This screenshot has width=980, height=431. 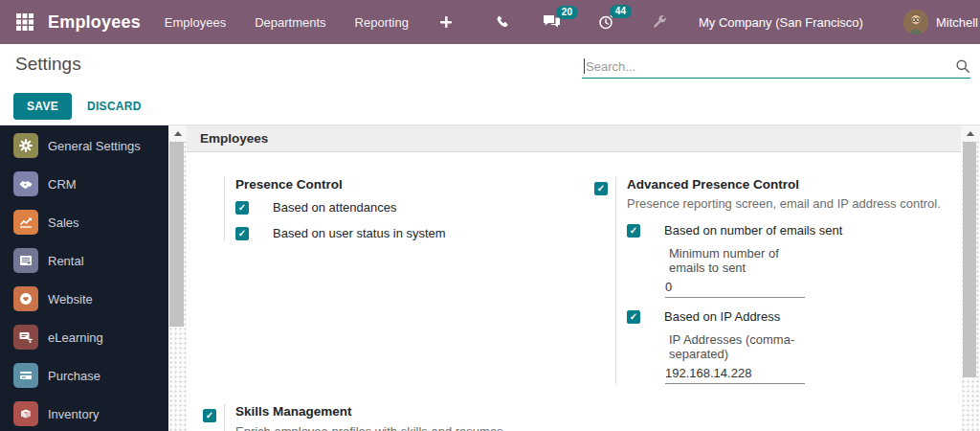 What do you see at coordinates (942, 22) in the screenshot?
I see `user-menu: Mitchell Admin` at bounding box center [942, 22].